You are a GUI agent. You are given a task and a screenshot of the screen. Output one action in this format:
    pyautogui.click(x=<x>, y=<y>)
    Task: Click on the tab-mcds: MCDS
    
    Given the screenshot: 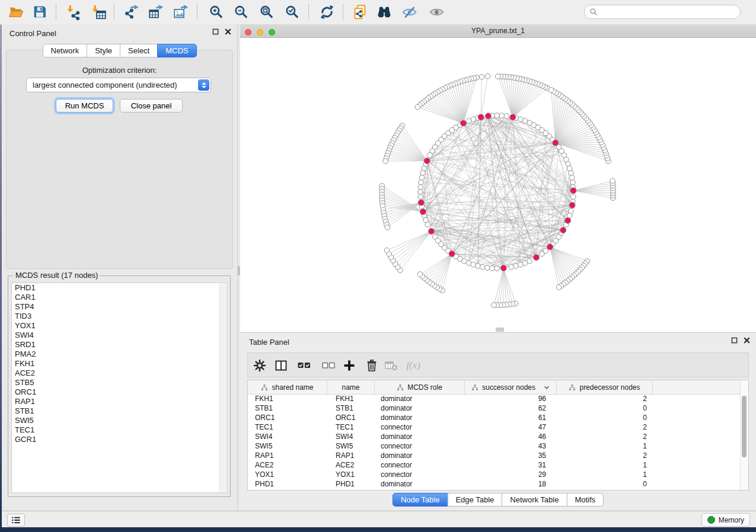 What is the action you would take?
    pyautogui.click(x=177, y=51)
    